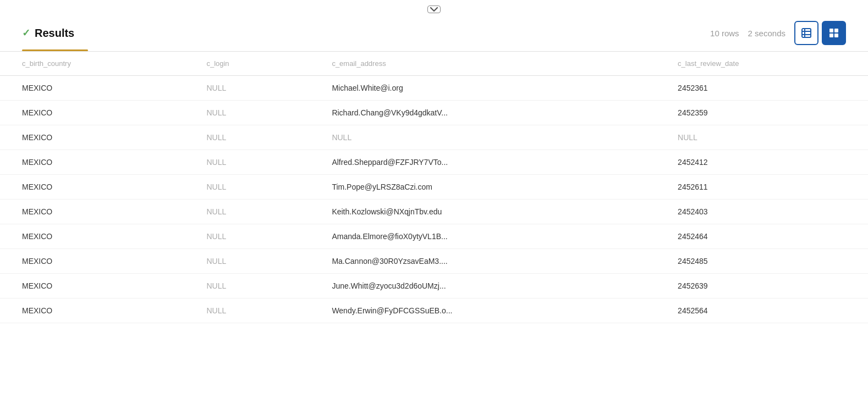 The image size is (868, 409). I want to click on check-icon: ✓, so click(26, 33).